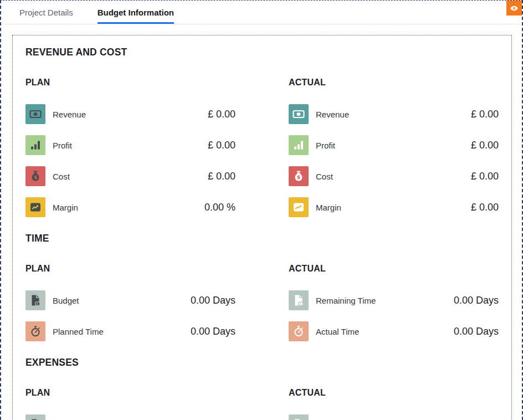 This screenshot has width=523, height=420. I want to click on section-title: TIME, so click(262, 238).